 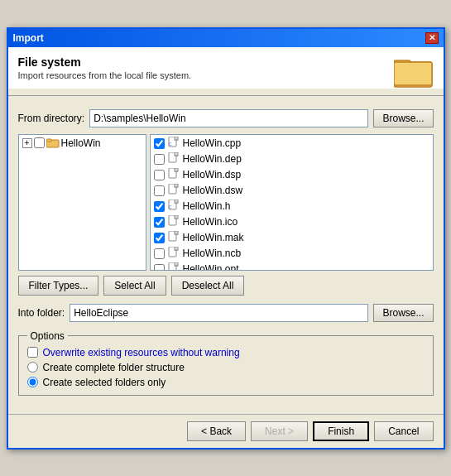 What do you see at coordinates (280, 431) in the screenshot?
I see `next-button: Next >` at bounding box center [280, 431].